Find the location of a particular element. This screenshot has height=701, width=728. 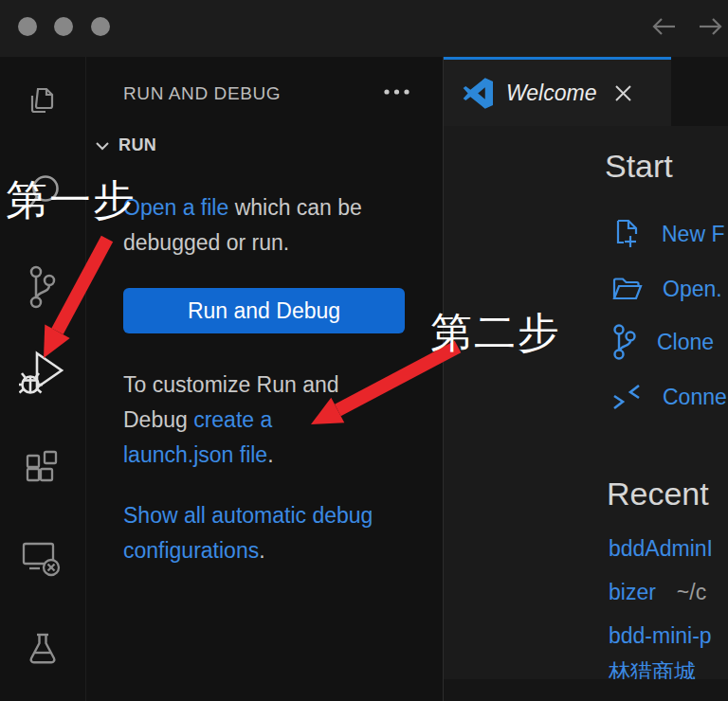

start-item-label: Conne is located at coordinates (695, 398).